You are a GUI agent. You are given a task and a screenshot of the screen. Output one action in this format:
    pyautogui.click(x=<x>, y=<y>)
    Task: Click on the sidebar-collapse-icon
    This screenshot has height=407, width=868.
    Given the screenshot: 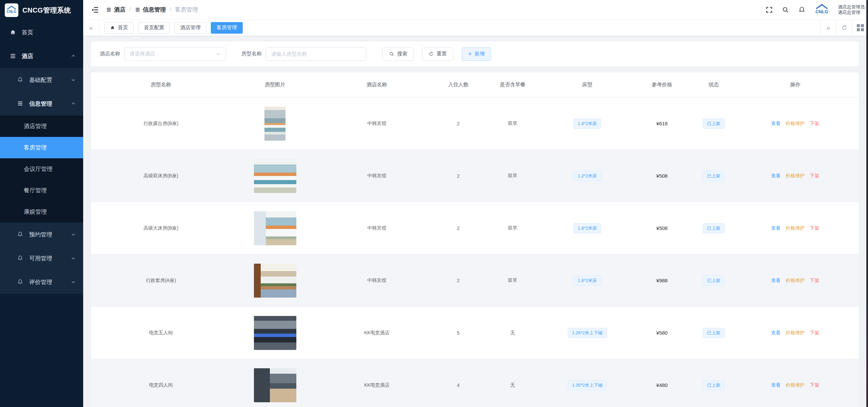 What is the action you would take?
    pyautogui.click(x=95, y=10)
    